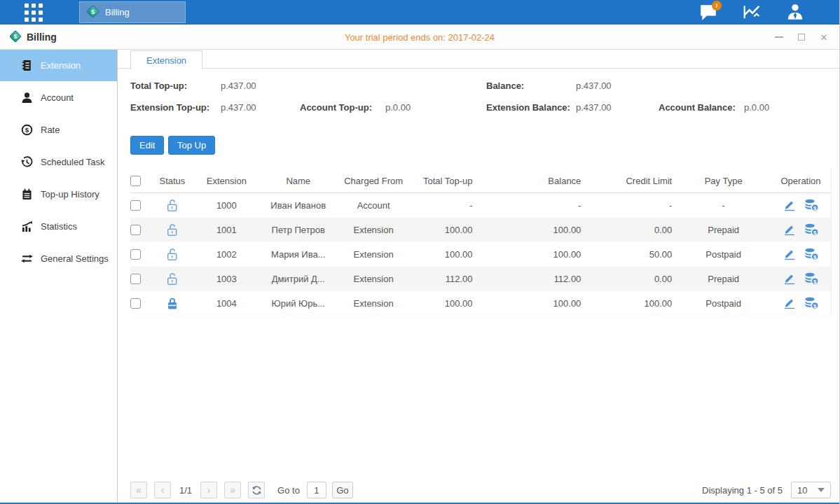 The width and height of the screenshot is (840, 504). What do you see at coordinates (478, 59) in the screenshot?
I see `tab-strip: Extension` at bounding box center [478, 59].